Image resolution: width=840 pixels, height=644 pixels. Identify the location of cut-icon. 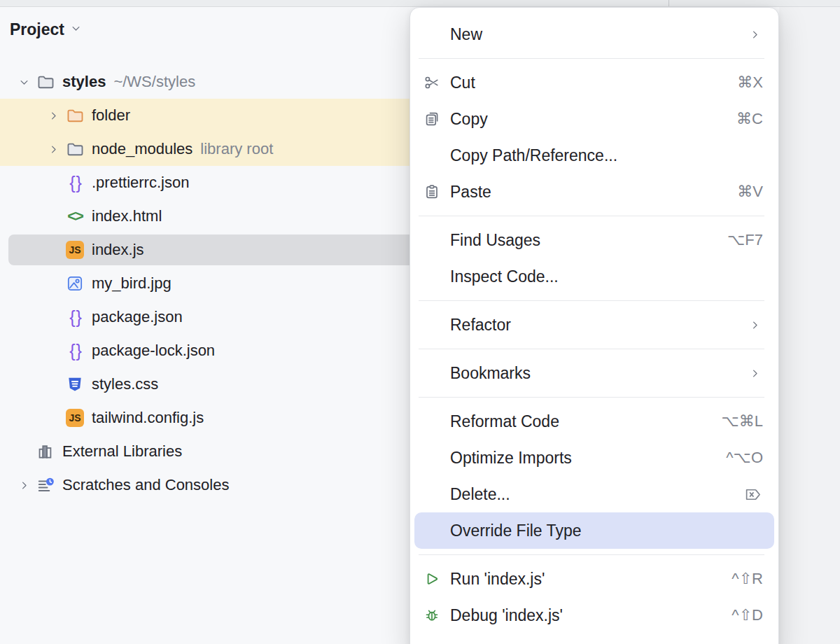
(432, 83).